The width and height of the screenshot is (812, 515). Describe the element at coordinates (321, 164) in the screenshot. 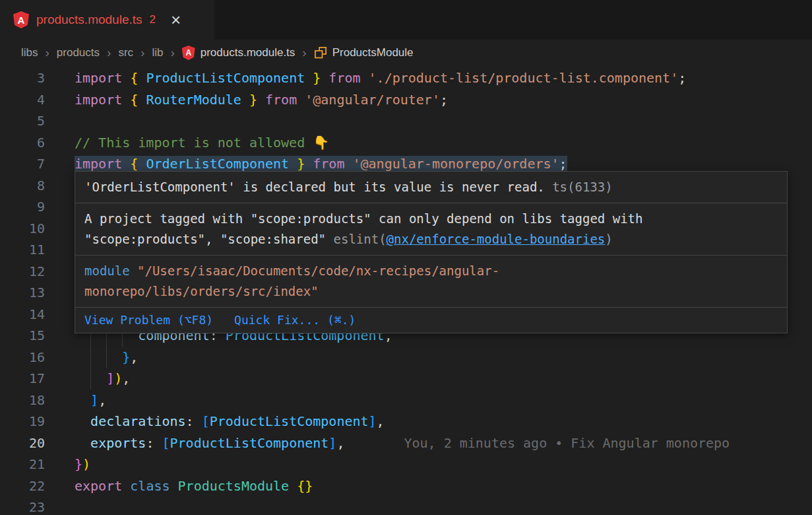

I see `error-highlighted-code: import { OrderListComponent } from '@ang…` at that location.